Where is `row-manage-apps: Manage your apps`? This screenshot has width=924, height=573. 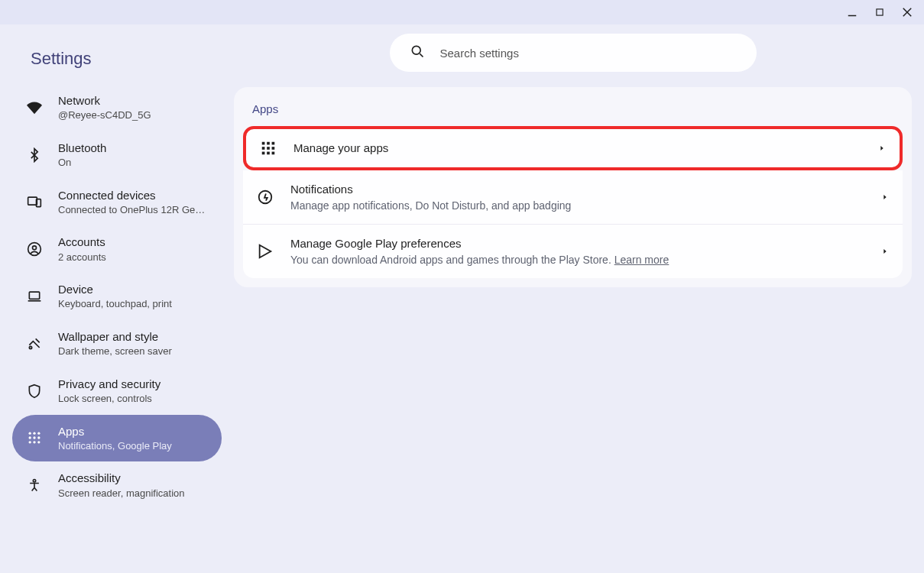 row-manage-apps: Manage your apps is located at coordinates (573, 148).